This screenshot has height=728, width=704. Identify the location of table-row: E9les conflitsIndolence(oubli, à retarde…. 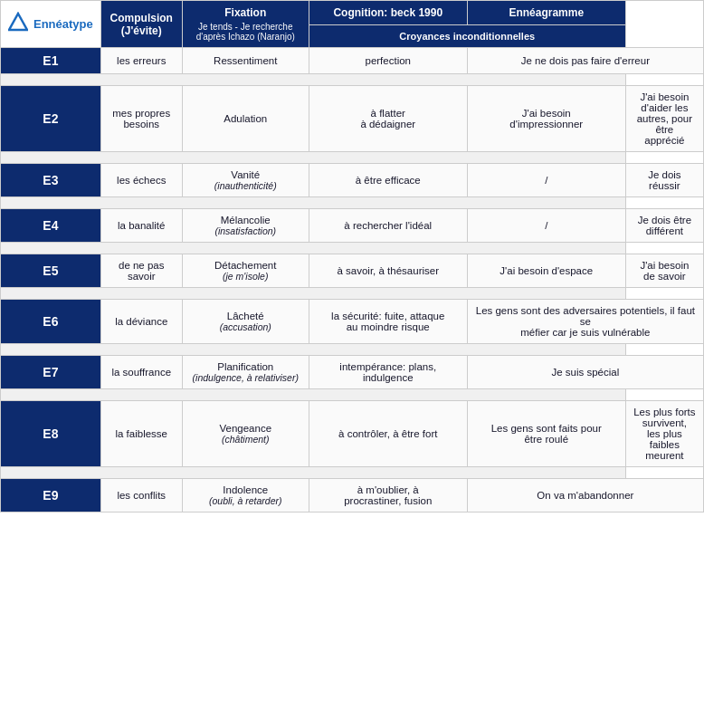
(353, 496).